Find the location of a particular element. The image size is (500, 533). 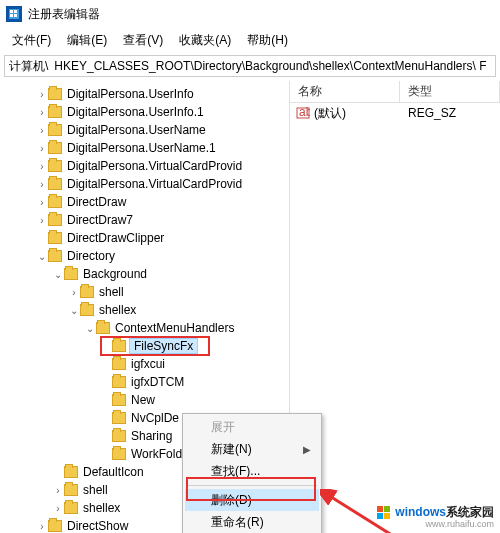

address-bar: 计算机\ HKEY_CLASSES_ROOT\Directory\Backgro… is located at coordinates (250, 66).